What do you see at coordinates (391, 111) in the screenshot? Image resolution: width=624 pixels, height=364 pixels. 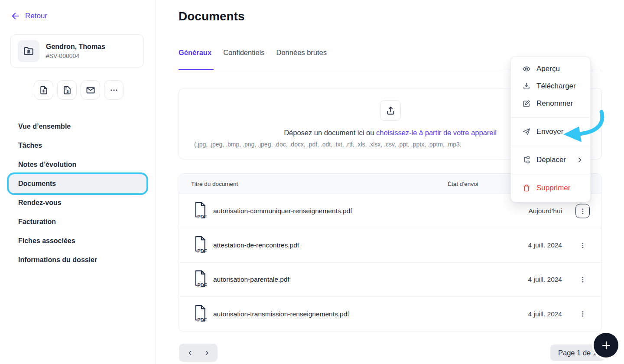 I see `upload-icon` at bounding box center [391, 111].